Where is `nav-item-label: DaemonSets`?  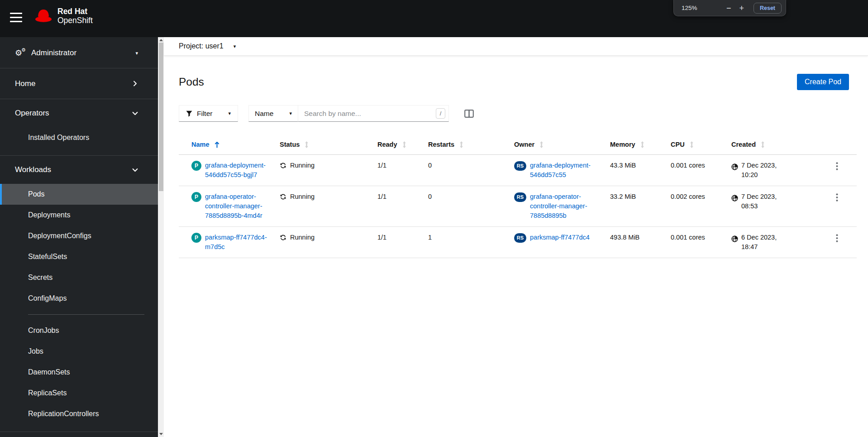
nav-item-label: DaemonSets is located at coordinates (49, 372).